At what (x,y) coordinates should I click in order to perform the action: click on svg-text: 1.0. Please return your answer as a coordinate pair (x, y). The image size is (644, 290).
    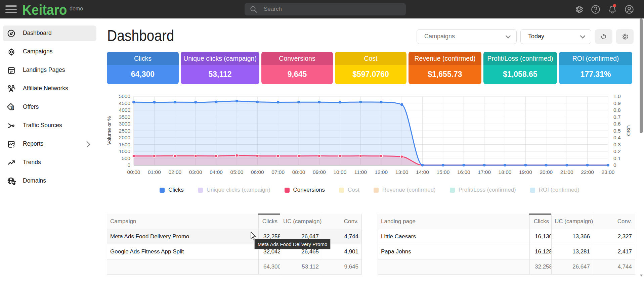
    Looking at the image, I should click on (617, 96).